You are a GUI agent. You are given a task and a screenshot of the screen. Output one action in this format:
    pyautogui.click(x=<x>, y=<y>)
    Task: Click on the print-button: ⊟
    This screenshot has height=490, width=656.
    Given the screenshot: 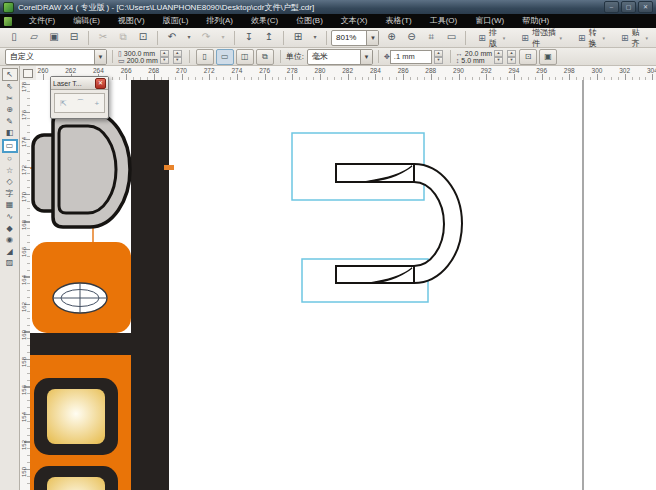 What is the action you would take?
    pyautogui.click(x=74, y=38)
    